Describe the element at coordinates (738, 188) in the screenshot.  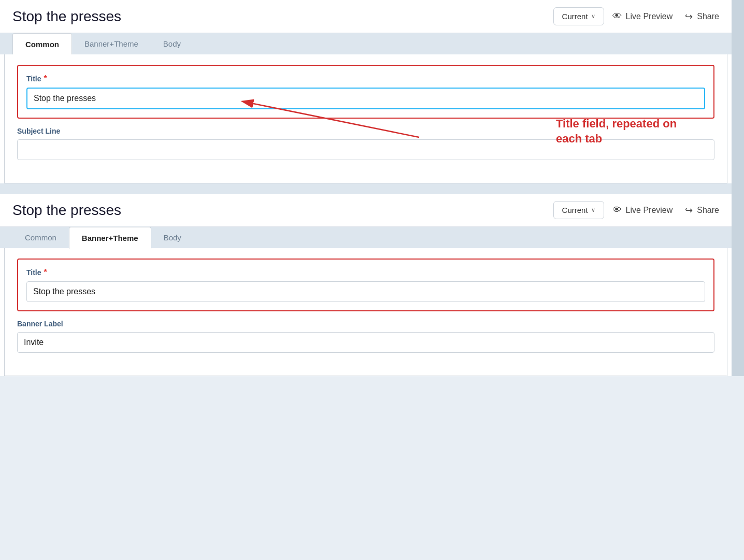
I see `right-sidebar` at that location.